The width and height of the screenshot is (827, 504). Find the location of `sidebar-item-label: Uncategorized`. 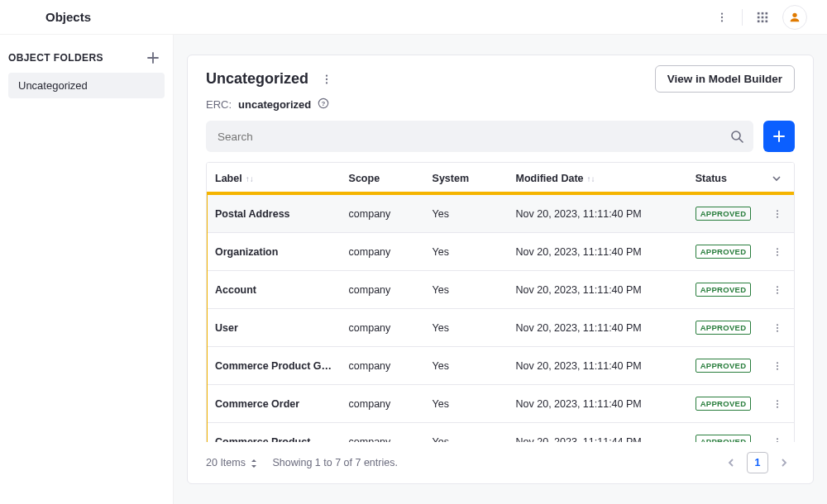

sidebar-item-label: Uncategorized is located at coordinates (53, 86).